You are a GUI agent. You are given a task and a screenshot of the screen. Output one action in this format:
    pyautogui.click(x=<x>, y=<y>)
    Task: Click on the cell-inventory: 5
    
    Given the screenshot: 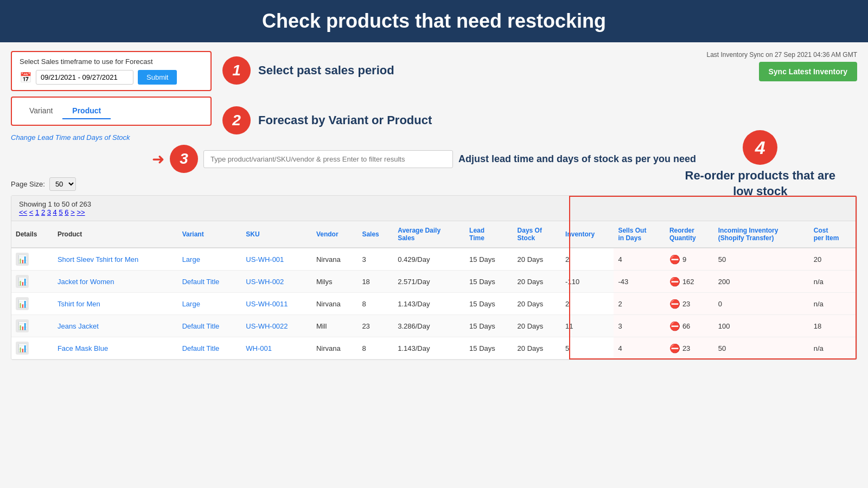 What is the action you would take?
    pyautogui.click(x=587, y=348)
    